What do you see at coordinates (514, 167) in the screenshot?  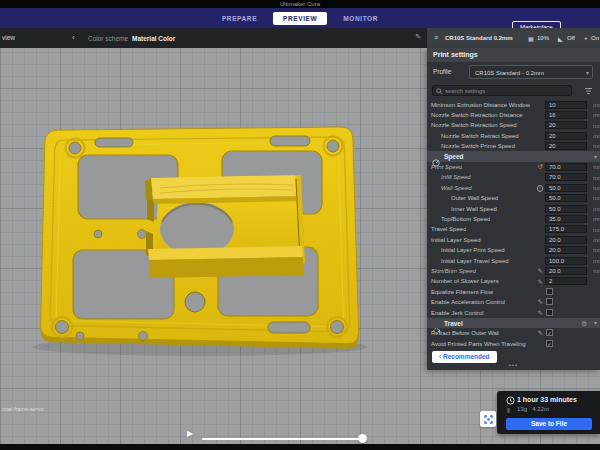 I see `setting-row: Print Speed↺70.0mm/s` at bounding box center [514, 167].